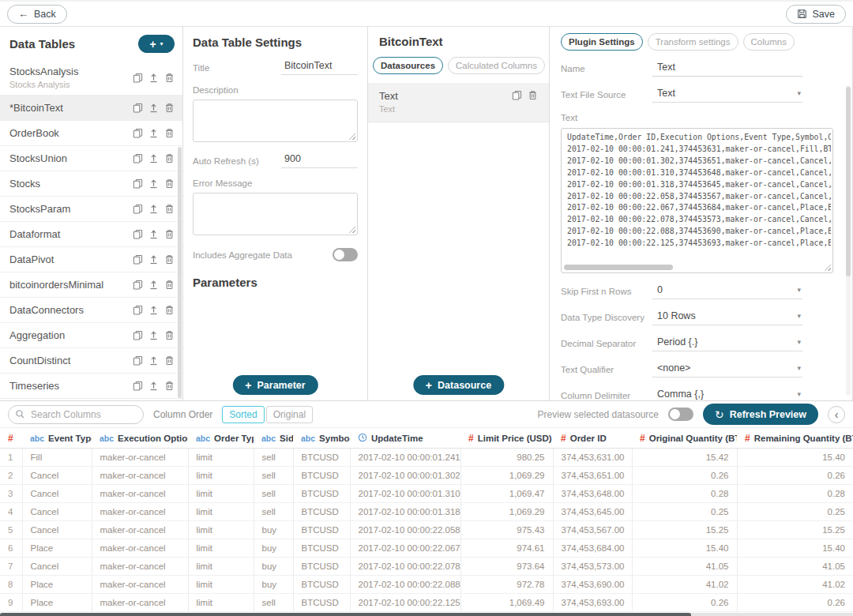 The height and width of the screenshot is (616, 853). What do you see at coordinates (496, 66) in the screenshot?
I see `tab-calculated-columns: Calculated Columns` at bounding box center [496, 66].